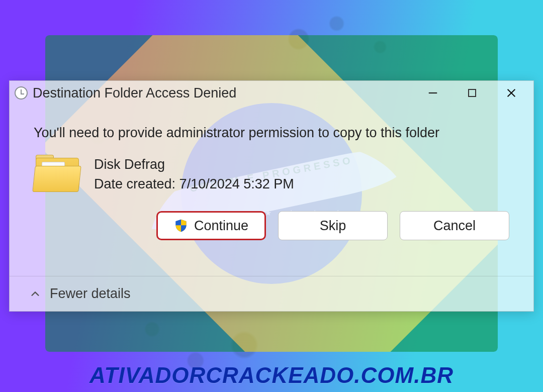 The height and width of the screenshot is (392, 543). Describe the element at coordinates (455, 226) in the screenshot. I see `cancel-label: Cancel` at that location.